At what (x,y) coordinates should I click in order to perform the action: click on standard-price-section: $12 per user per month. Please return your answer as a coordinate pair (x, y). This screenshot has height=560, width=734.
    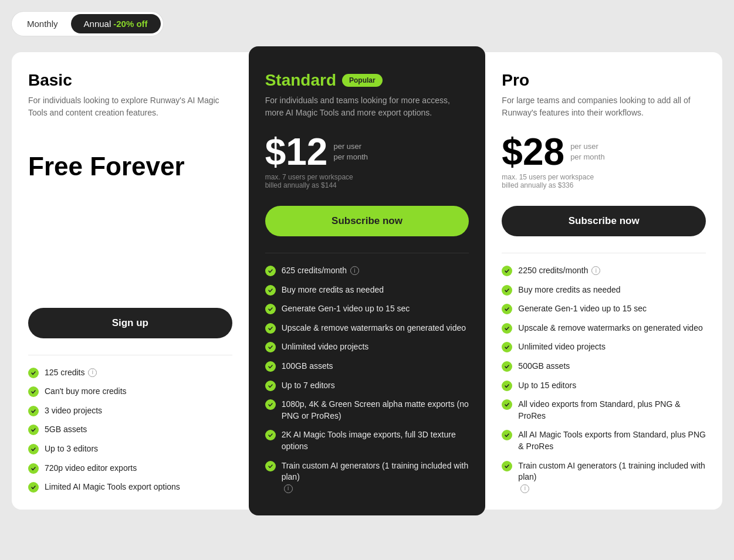
    Looking at the image, I should click on (367, 152).